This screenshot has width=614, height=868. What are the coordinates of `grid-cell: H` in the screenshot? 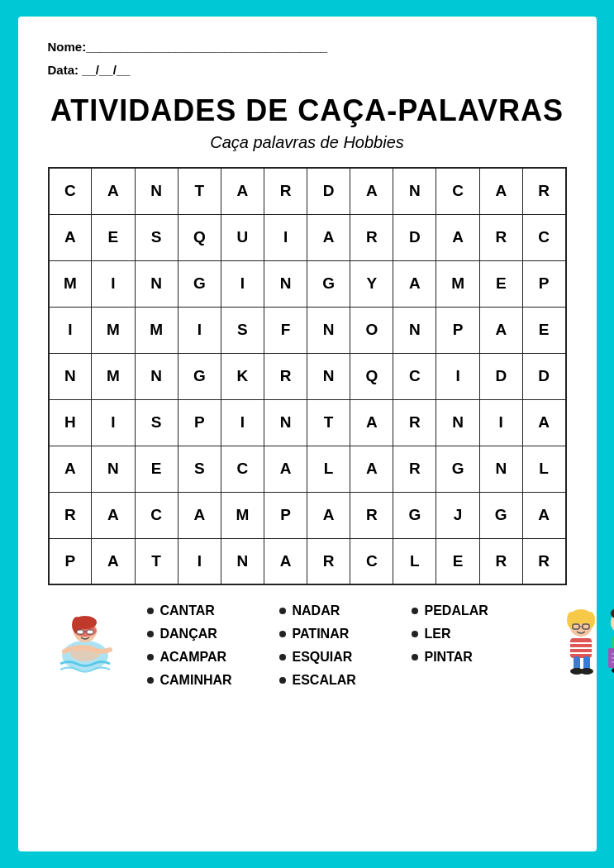 It's located at (70, 422).